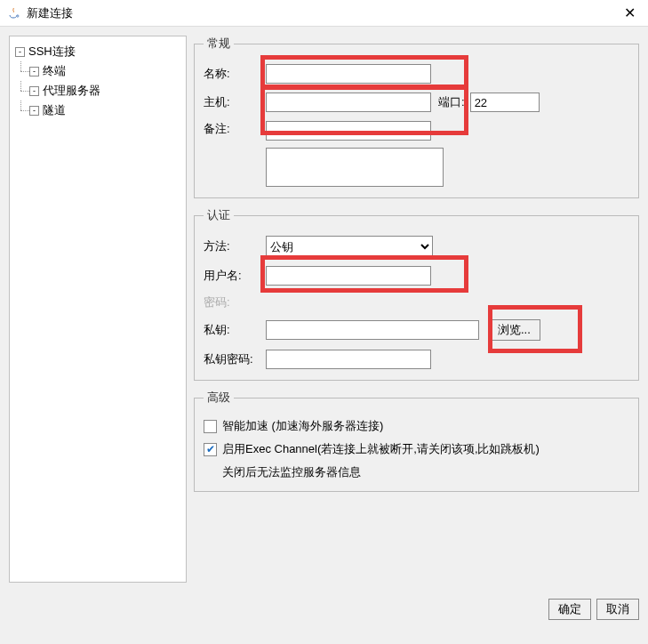 This screenshot has width=648, height=644. I want to click on sidebar-item-label: 代理服务器, so click(71, 91).